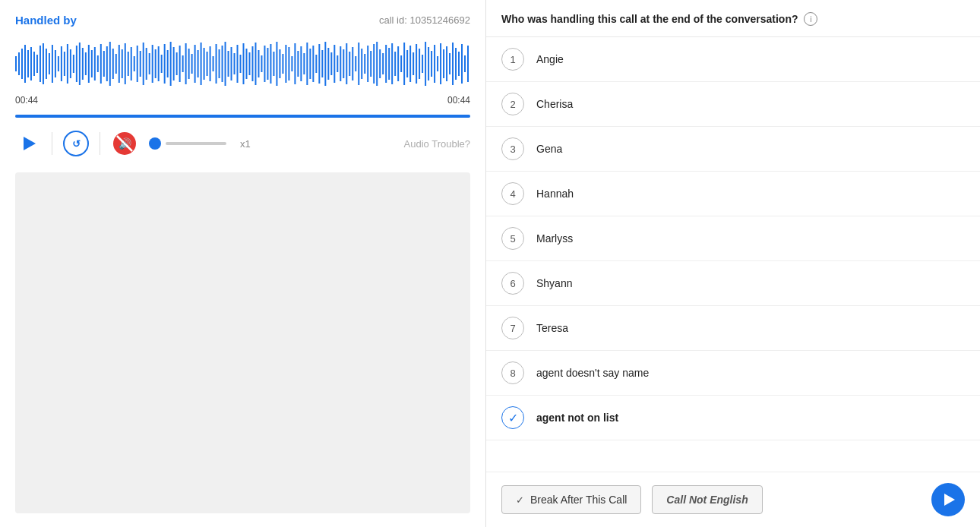 Image resolution: width=980 pixels, height=527 pixels. What do you see at coordinates (243, 116) in the screenshot?
I see `progress-bar` at bounding box center [243, 116].